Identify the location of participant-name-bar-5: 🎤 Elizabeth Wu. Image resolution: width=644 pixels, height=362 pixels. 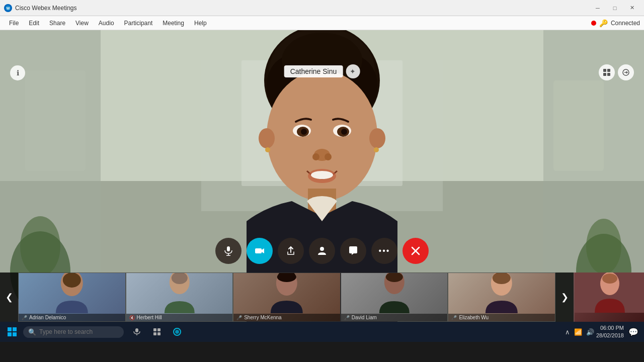
(502, 318).